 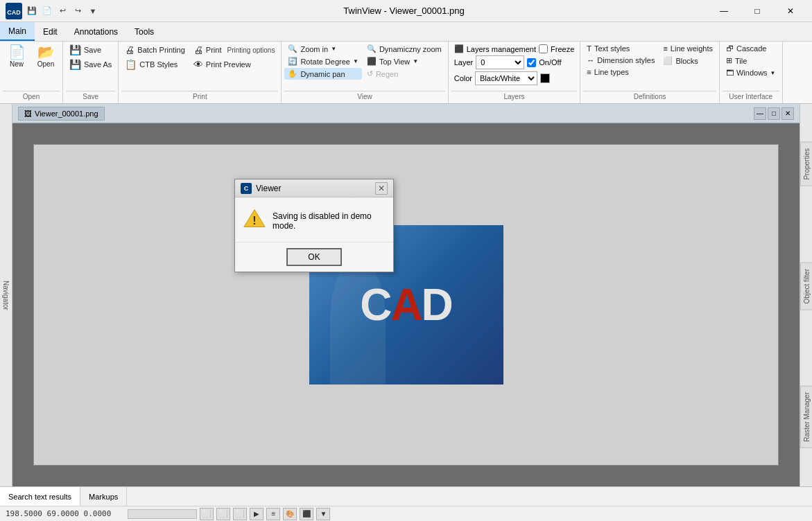 I want to click on maximize-btn: □, so click(x=757, y=11).